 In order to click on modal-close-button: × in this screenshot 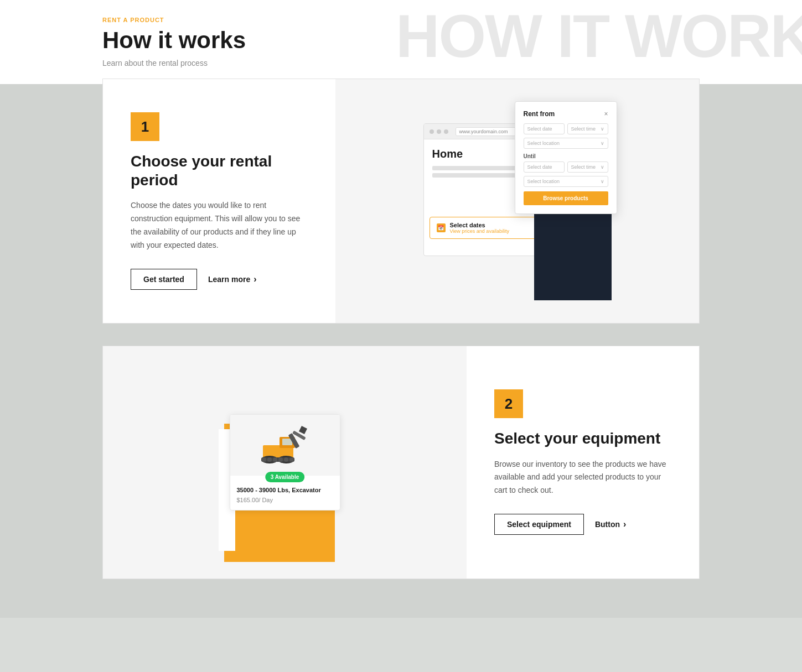, I will do `click(606, 114)`.